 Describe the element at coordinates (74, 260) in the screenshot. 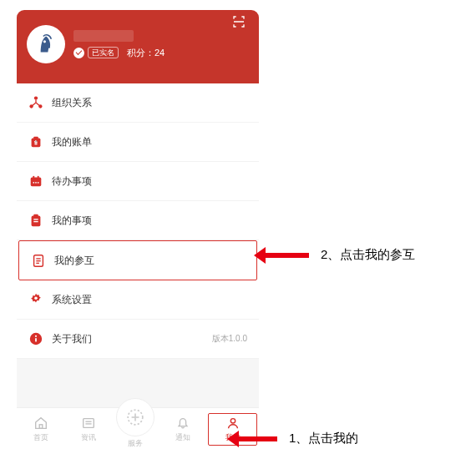

I see `menu-item-label: 我的参互` at that location.